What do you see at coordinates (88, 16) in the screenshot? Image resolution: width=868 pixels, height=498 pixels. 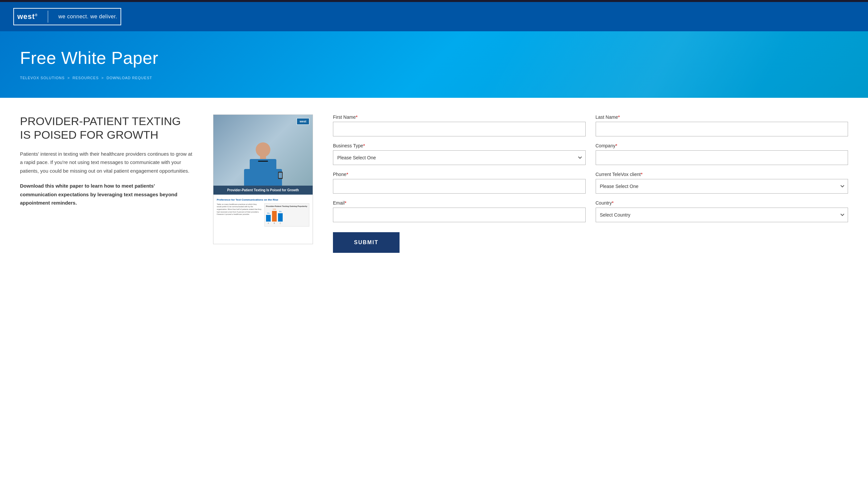 I see `logo-tagline: we connect. we deliver.` at bounding box center [88, 16].